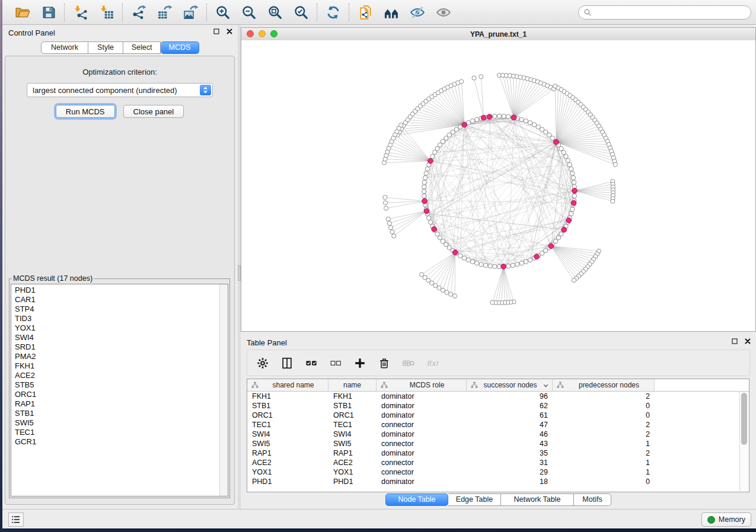 The width and height of the screenshot is (756, 532). Describe the element at coordinates (474, 500) in the screenshot. I see `tab-edge-table: Edge Table` at that location.